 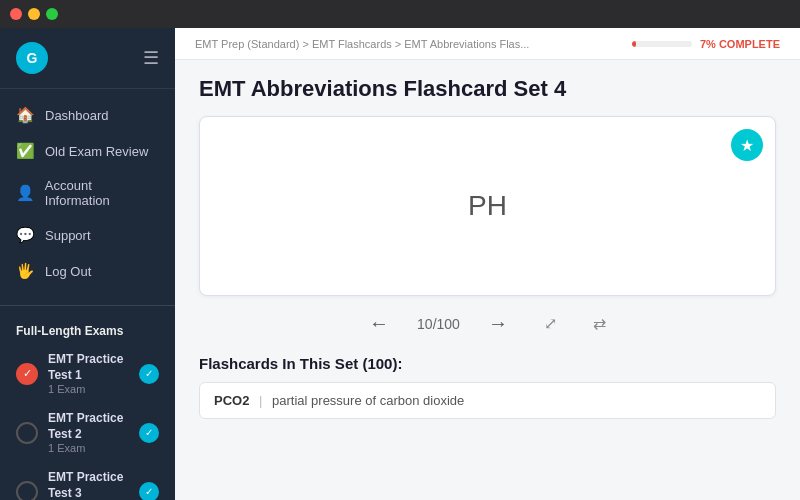 I want to click on progress-label: 7% COMPLETE, so click(x=740, y=44).